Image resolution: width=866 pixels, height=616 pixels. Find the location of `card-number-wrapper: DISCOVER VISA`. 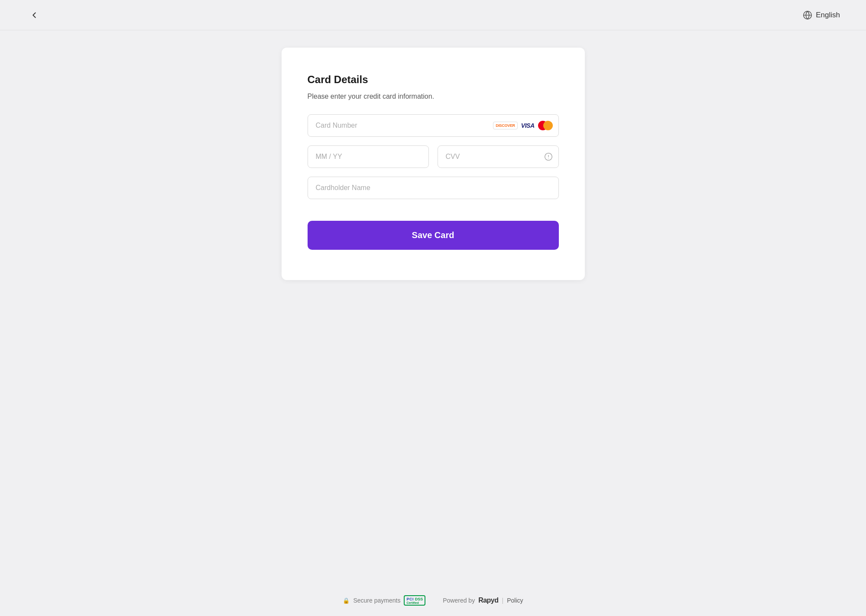

card-number-wrapper: DISCOVER VISA is located at coordinates (433, 126).